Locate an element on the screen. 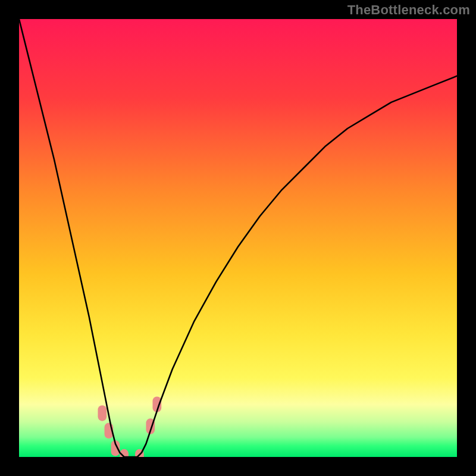  curve-marker is located at coordinates (102, 413).